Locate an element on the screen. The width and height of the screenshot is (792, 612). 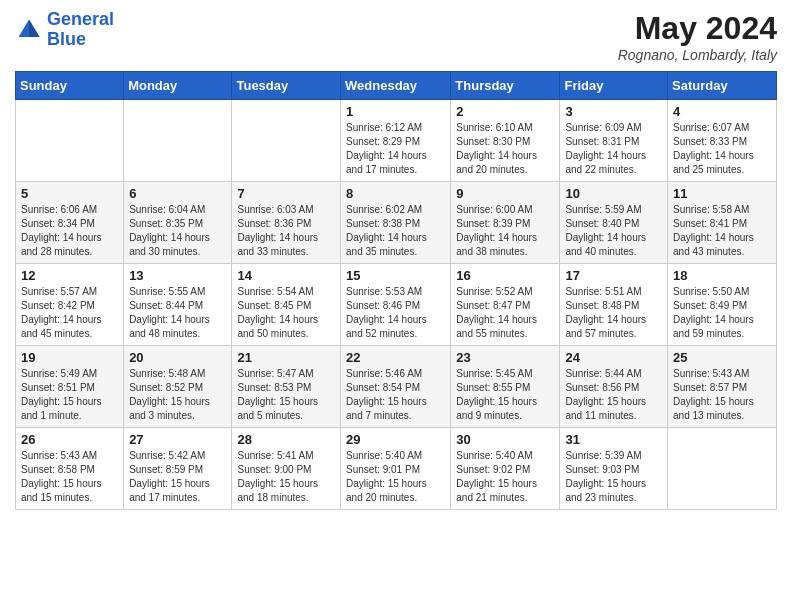
calendar-cell: 20Sunrise: 5:48 AMSunset: 8:52 PMDayligh… is located at coordinates (178, 387).